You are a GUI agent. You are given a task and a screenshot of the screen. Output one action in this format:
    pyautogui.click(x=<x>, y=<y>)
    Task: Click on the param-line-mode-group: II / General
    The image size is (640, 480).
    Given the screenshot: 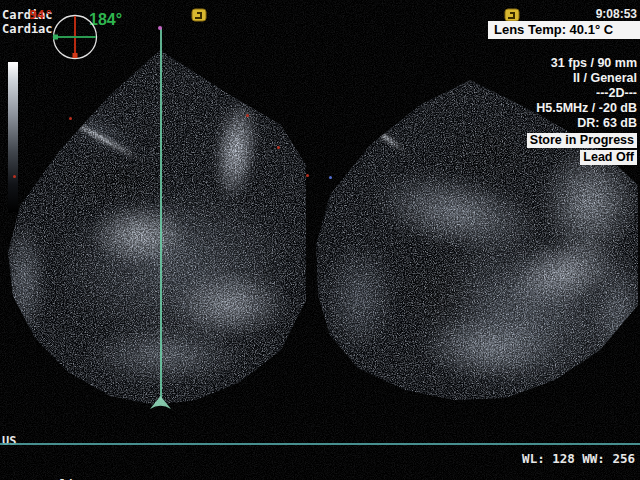 What is the action you would take?
    pyautogui.click(x=582, y=78)
    